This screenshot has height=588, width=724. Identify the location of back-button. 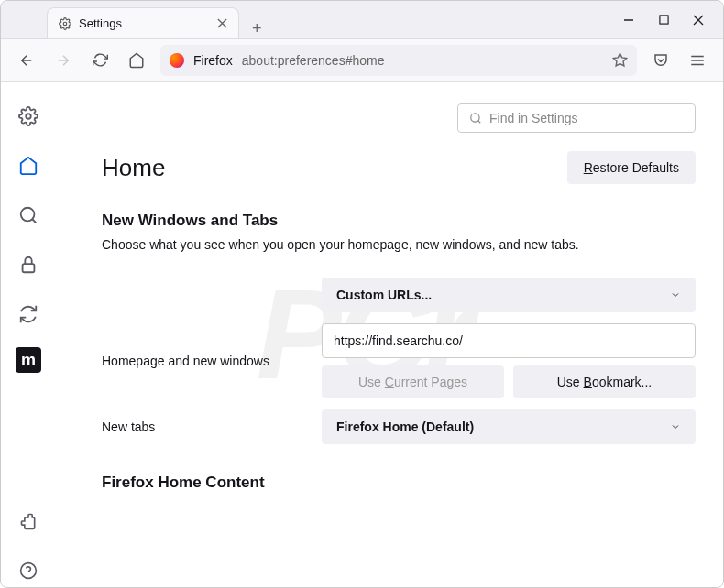
(27, 60).